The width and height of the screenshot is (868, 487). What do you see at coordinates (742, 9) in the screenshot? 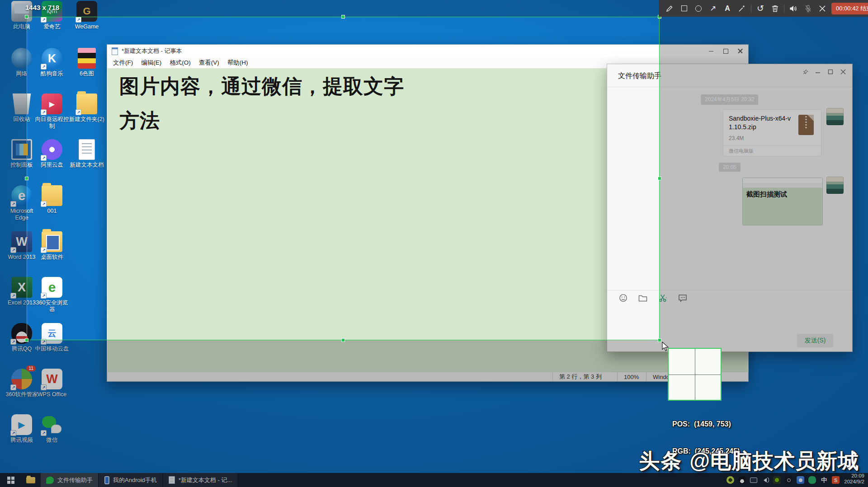
I see `marker-tool-button` at bounding box center [742, 9].